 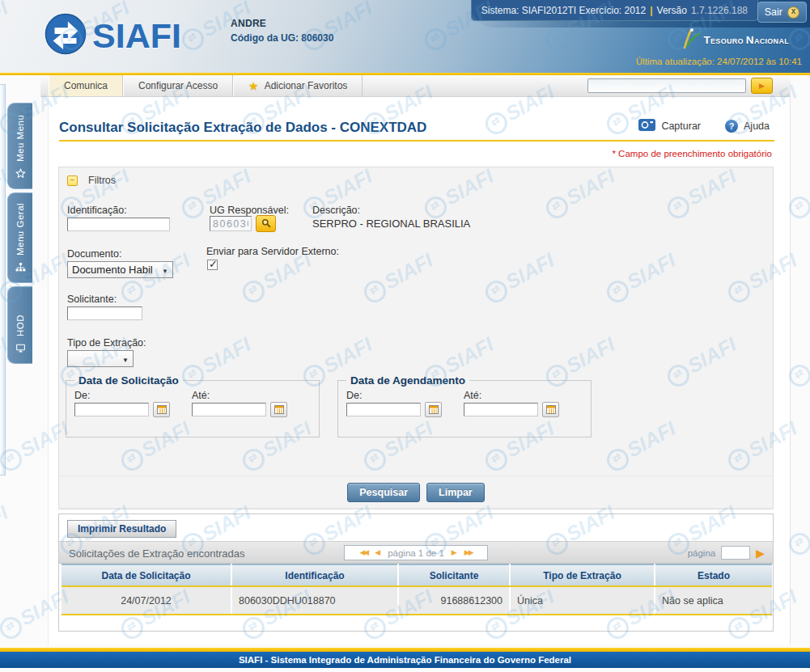 What do you see at coordinates (266, 224) in the screenshot?
I see `magnifier-icon` at bounding box center [266, 224].